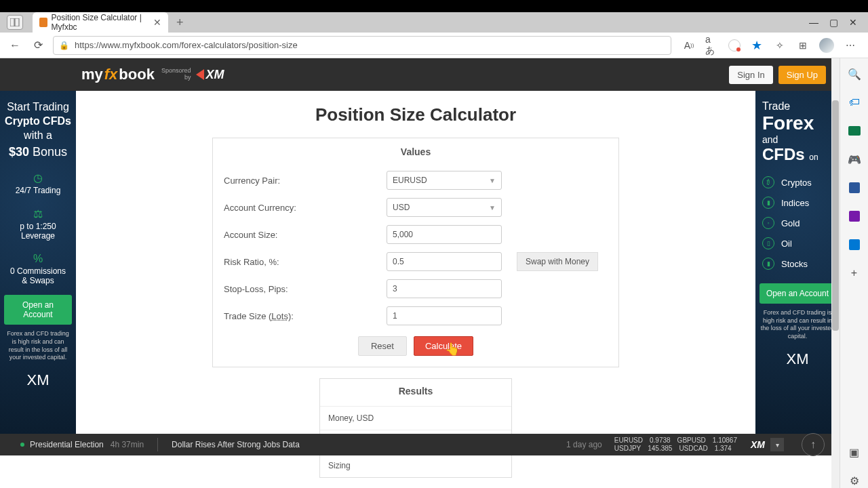  Describe the element at coordinates (854, 74) in the screenshot. I see `search-icon: 🔍` at that location.